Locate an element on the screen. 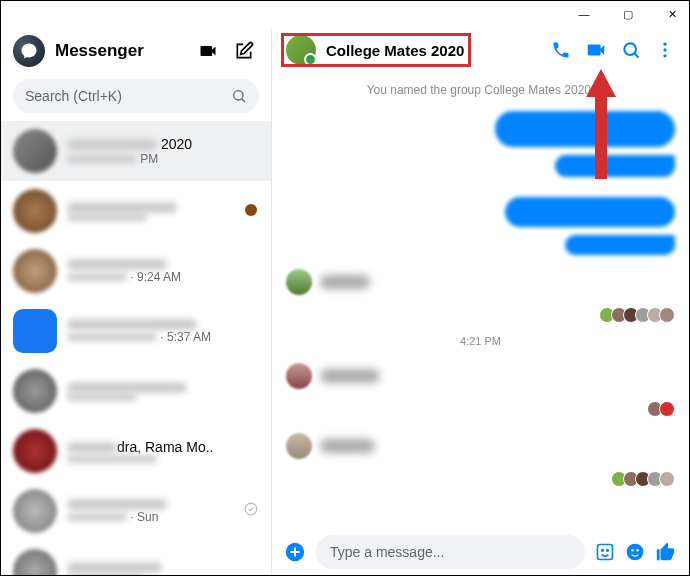 This screenshot has width=690, height=576. voice-call-button is located at coordinates (561, 50).